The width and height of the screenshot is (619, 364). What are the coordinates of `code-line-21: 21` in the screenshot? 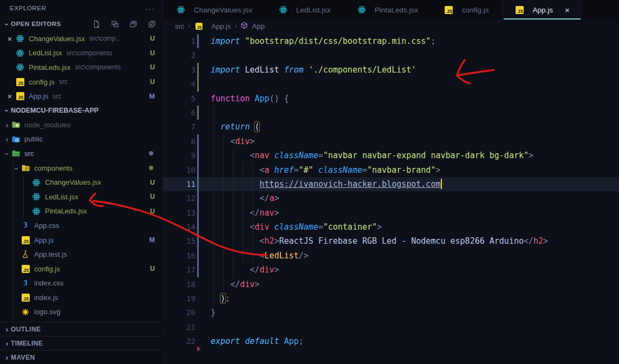 It's located at (391, 327).